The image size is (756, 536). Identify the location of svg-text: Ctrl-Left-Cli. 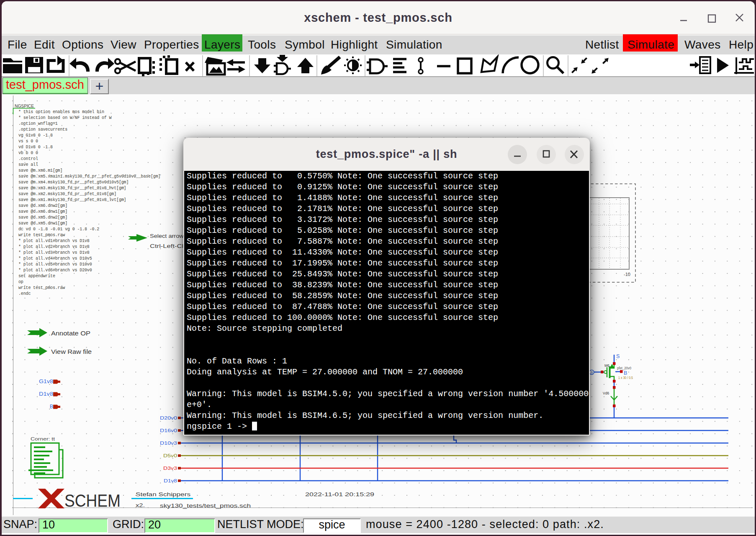
(167, 246).